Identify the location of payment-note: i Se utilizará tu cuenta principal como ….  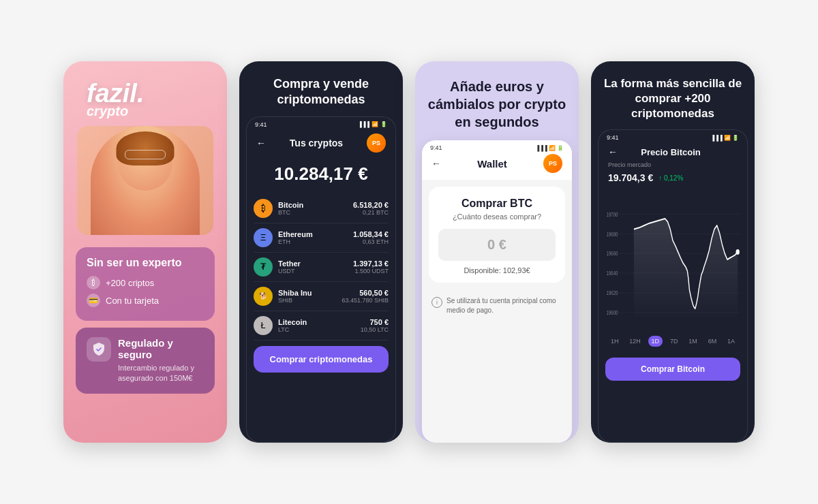
(497, 306).